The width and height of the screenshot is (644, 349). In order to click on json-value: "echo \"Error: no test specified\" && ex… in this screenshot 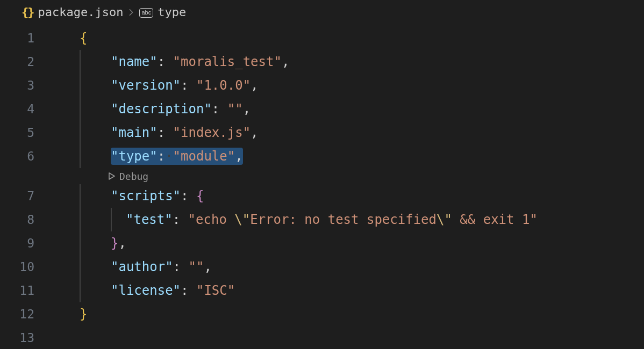, I will do `click(363, 220)`.